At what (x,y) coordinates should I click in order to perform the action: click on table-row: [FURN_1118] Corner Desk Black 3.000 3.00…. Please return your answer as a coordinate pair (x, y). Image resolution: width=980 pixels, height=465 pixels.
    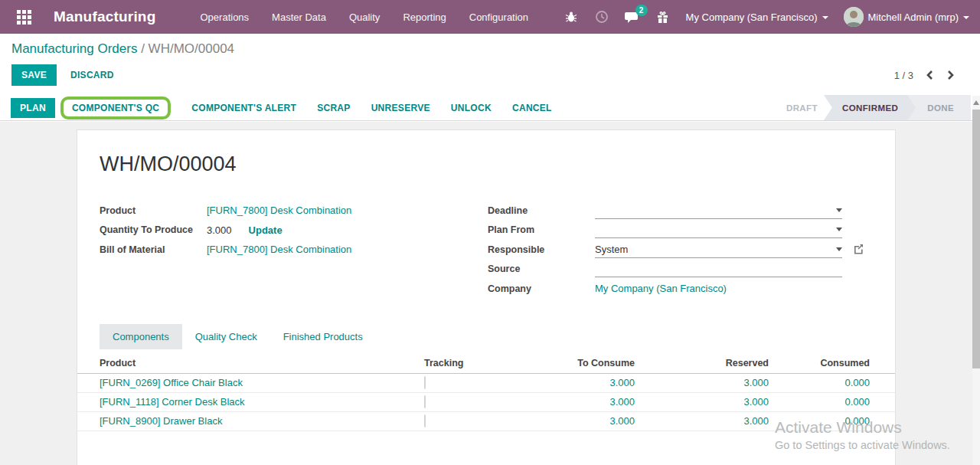
    Looking at the image, I should click on (486, 403).